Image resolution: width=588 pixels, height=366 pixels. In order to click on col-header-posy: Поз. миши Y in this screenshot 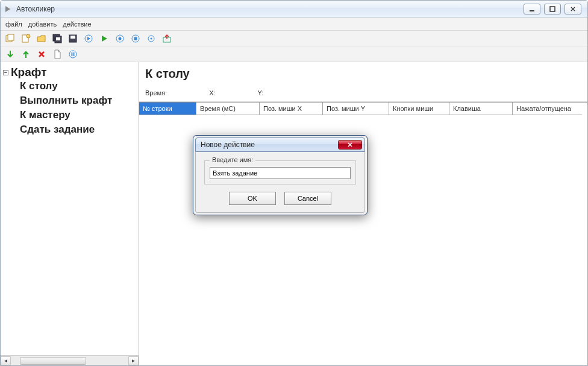, I will do `click(356, 109)`.